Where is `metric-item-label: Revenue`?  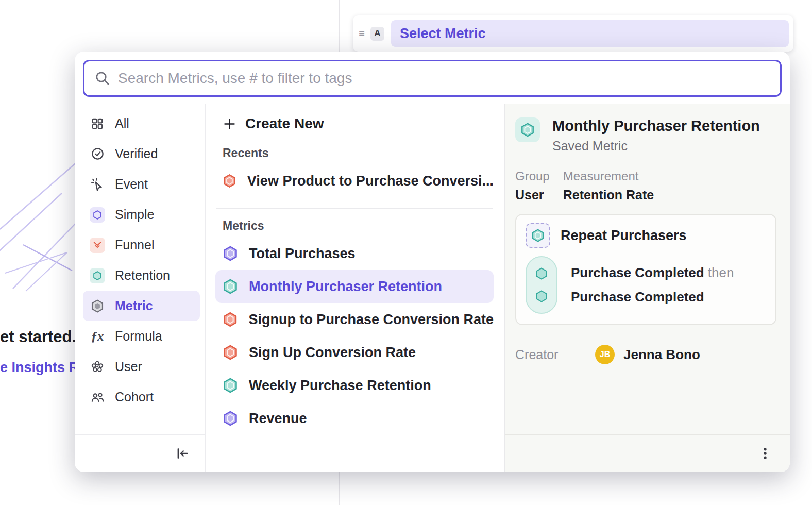 metric-item-label: Revenue is located at coordinates (278, 418).